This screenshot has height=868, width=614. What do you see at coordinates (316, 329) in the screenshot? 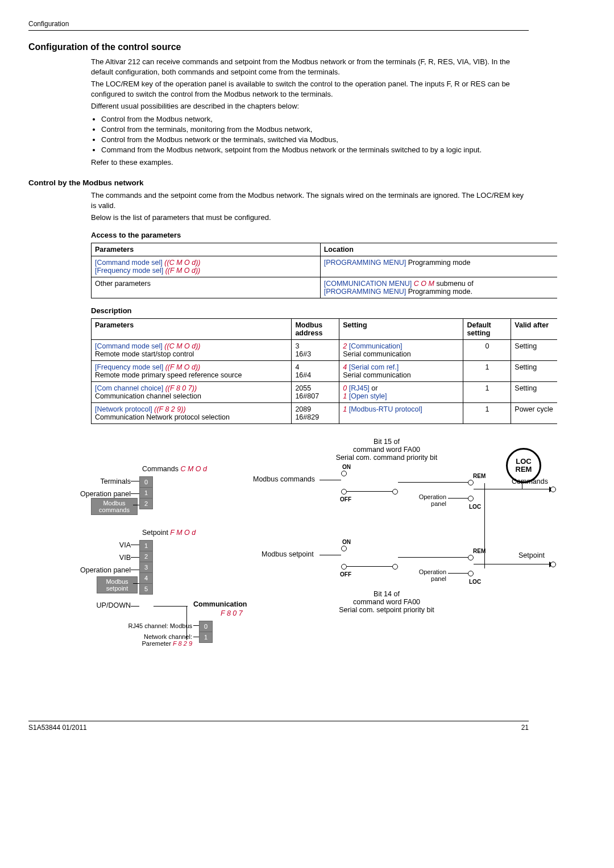
I see `desc-th: Modbus address` at bounding box center [316, 329].